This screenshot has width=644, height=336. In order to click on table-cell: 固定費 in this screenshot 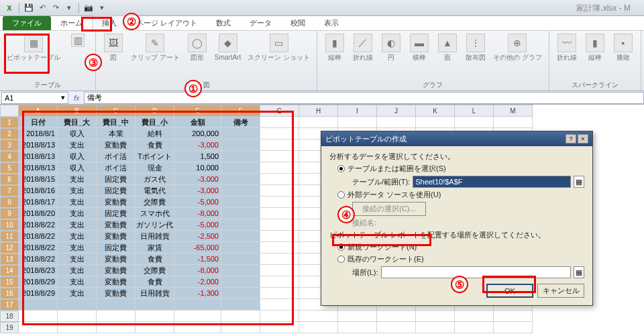, I will do `click(116, 190)`.